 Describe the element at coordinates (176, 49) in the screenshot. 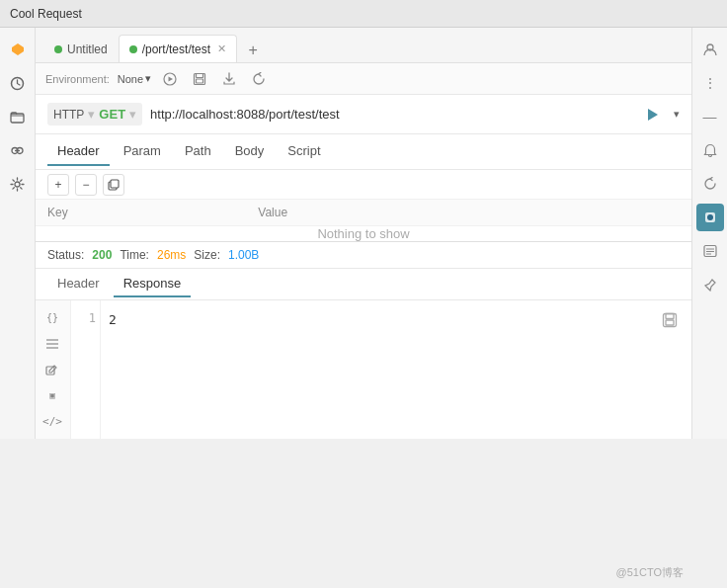

I see `tab-label-port-test: /port/test/test` at that location.